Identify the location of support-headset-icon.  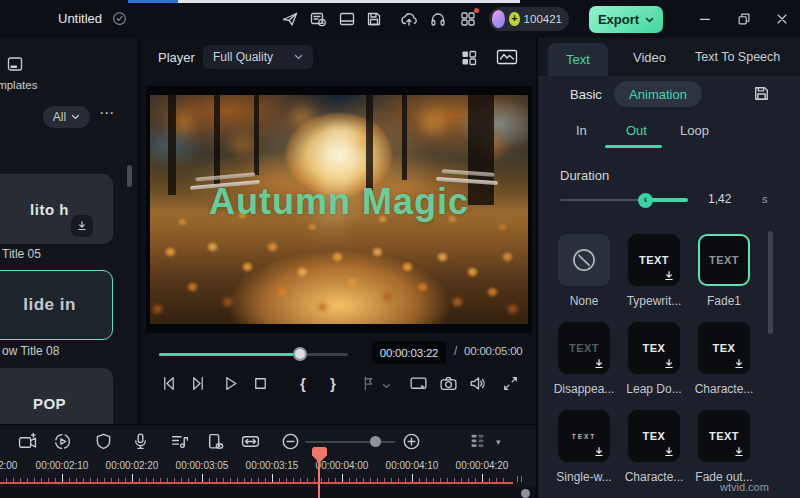
(438, 19).